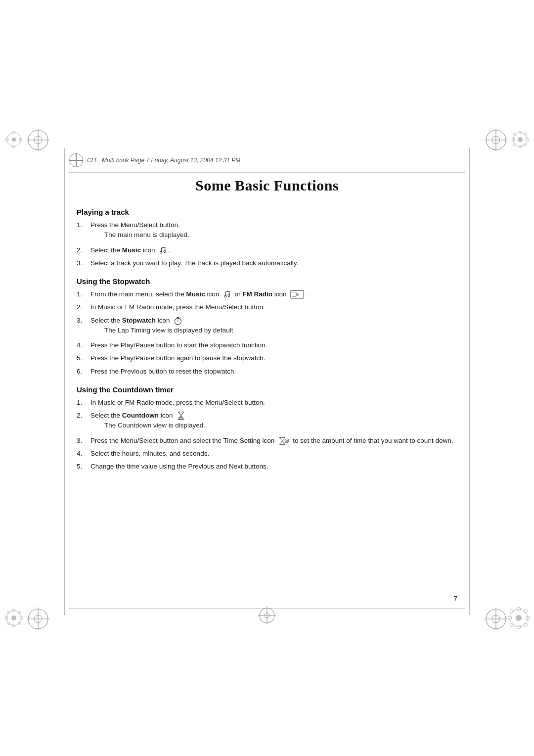  What do you see at coordinates (38, 619) in the screenshot?
I see `corner-decoration-bl` at bounding box center [38, 619].